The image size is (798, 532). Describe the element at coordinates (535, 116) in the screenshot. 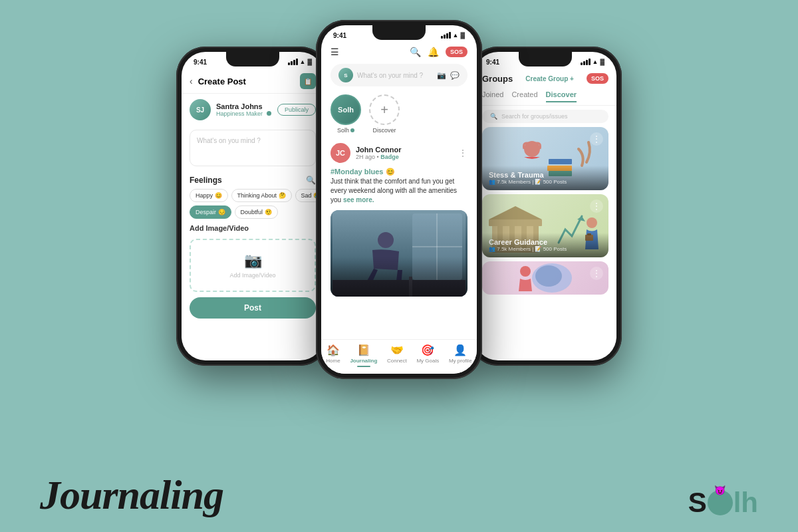

I see `groups-search-placeholder: Search for groups/issues` at that location.